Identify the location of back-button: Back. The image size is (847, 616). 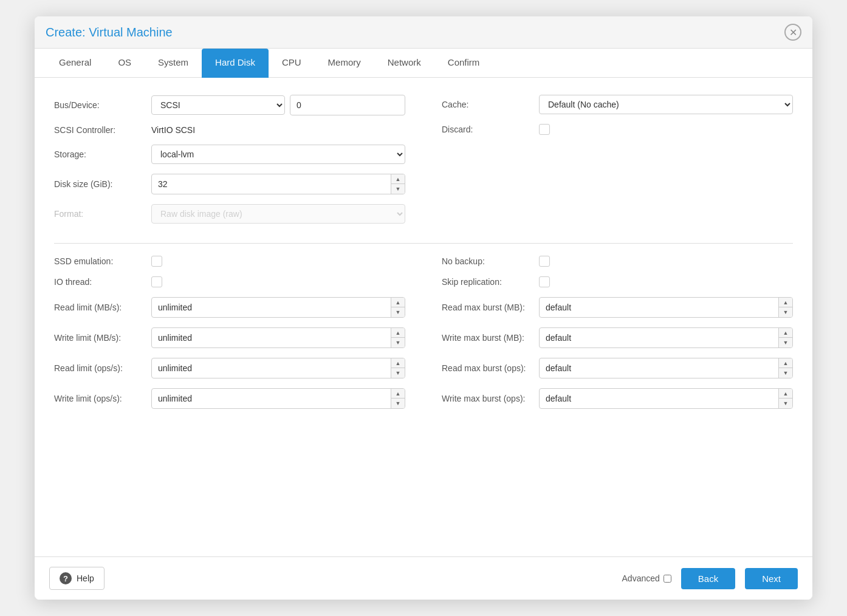
(708, 578).